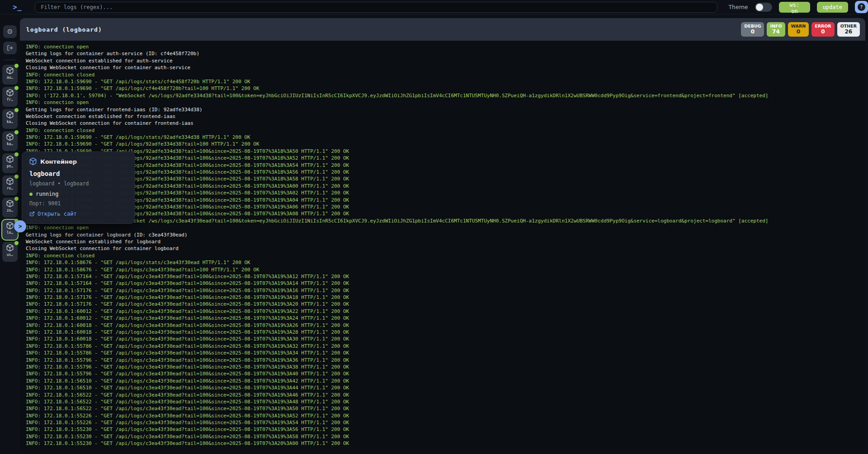 The image size is (868, 454). I want to click on theme-label: Theme, so click(738, 7).